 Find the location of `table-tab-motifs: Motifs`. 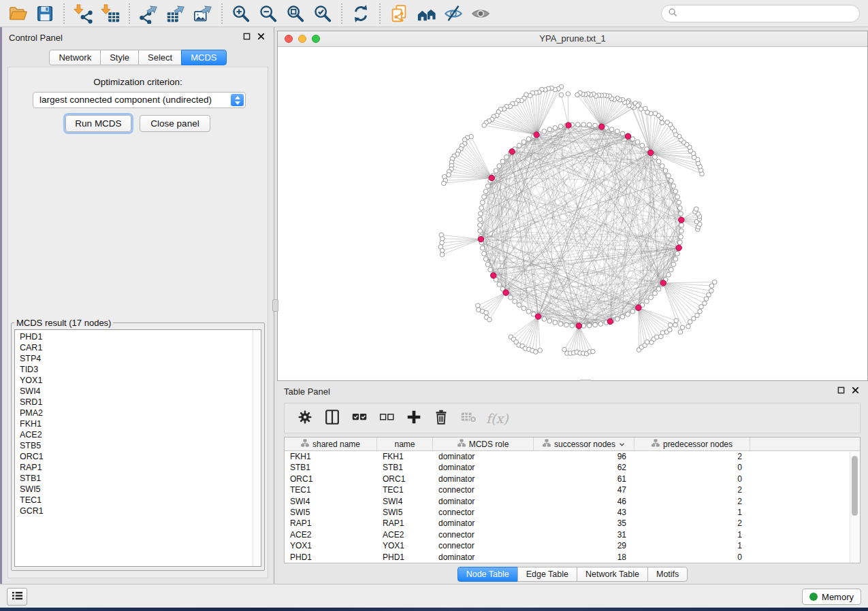

table-tab-motifs: Motifs is located at coordinates (667, 574).